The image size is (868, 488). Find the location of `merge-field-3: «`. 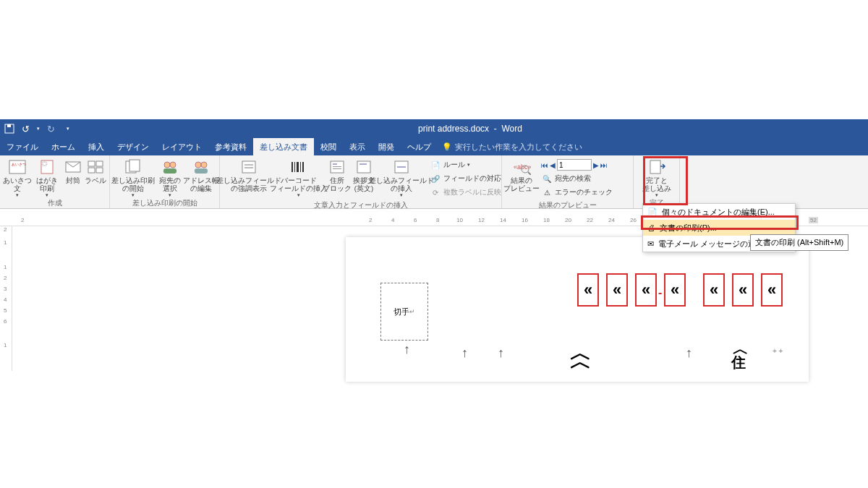

merge-field-3: « is located at coordinates (646, 290).